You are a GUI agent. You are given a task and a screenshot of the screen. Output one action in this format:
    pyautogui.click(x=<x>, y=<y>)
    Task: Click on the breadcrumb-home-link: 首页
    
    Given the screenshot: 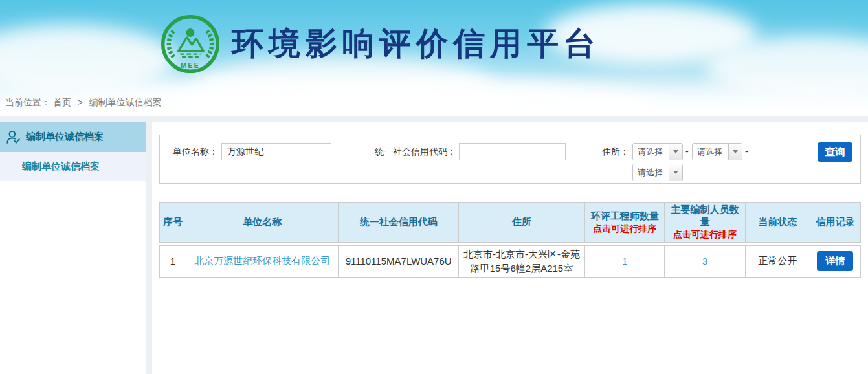 What is the action you would take?
    pyautogui.click(x=62, y=102)
    